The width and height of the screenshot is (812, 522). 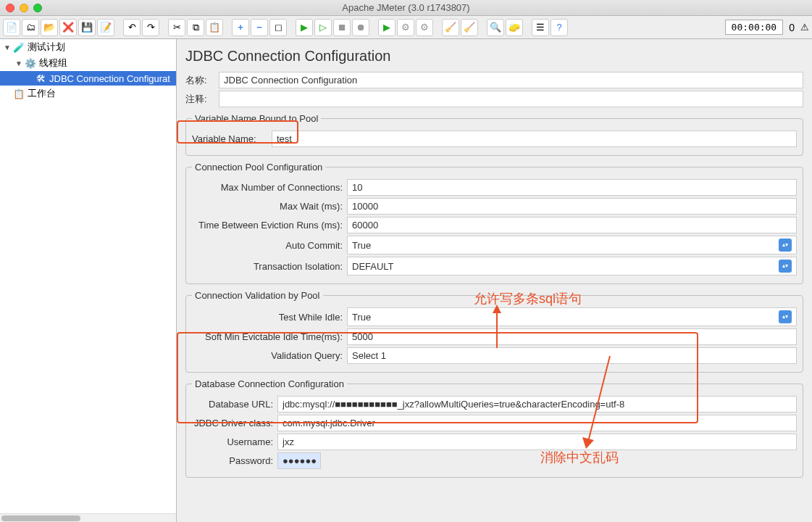 What do you see at coordinates (214, 28) in the screenshot?
I see `paste-button: 📋` at bounding box center [214, 28].